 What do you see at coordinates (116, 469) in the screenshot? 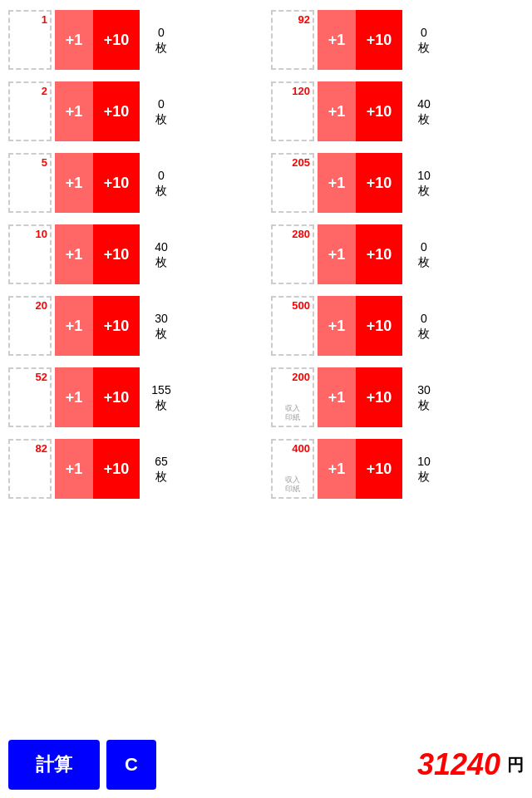
I see `plus10-row-82: +10` at bounding box center [116, 469].